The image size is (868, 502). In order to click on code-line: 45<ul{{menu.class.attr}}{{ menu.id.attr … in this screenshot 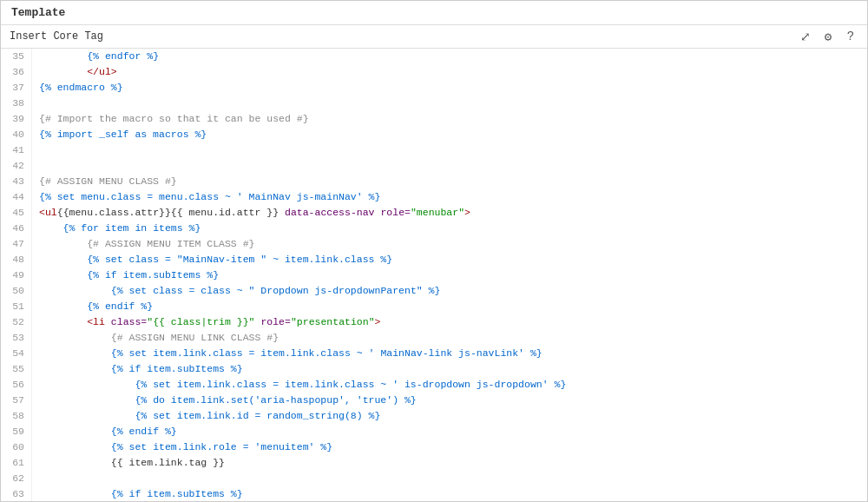, I will do `click(434, 213)`.